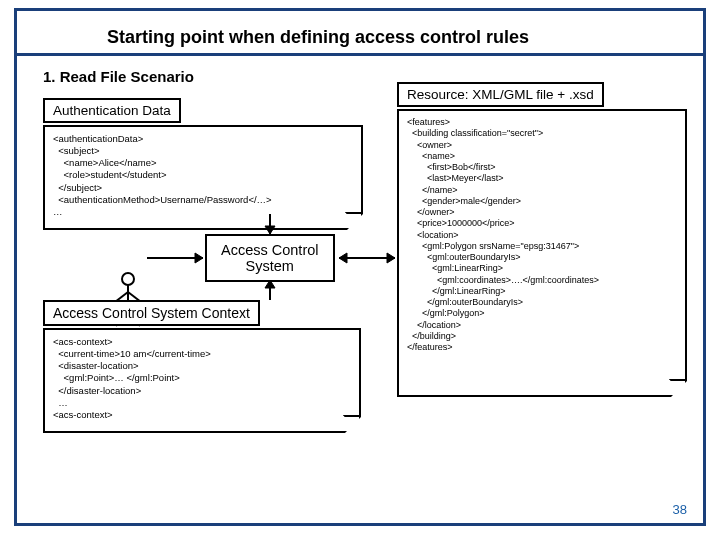 The height and width of the screenshot is (540, 720). What do you see at coordinates (202, 380) in the screenshot?
I see `acs-context-note: <acs-context> <current-time>10 am</curre…` at bounding box center [202, 380].